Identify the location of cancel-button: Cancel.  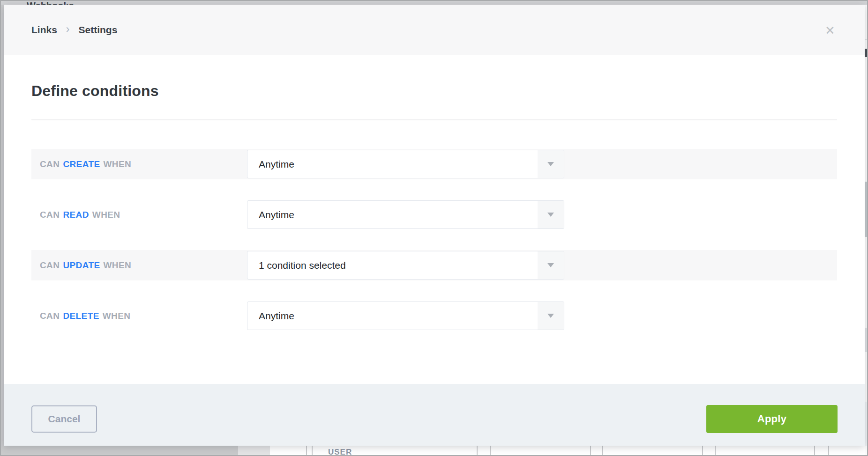
(64, 419).